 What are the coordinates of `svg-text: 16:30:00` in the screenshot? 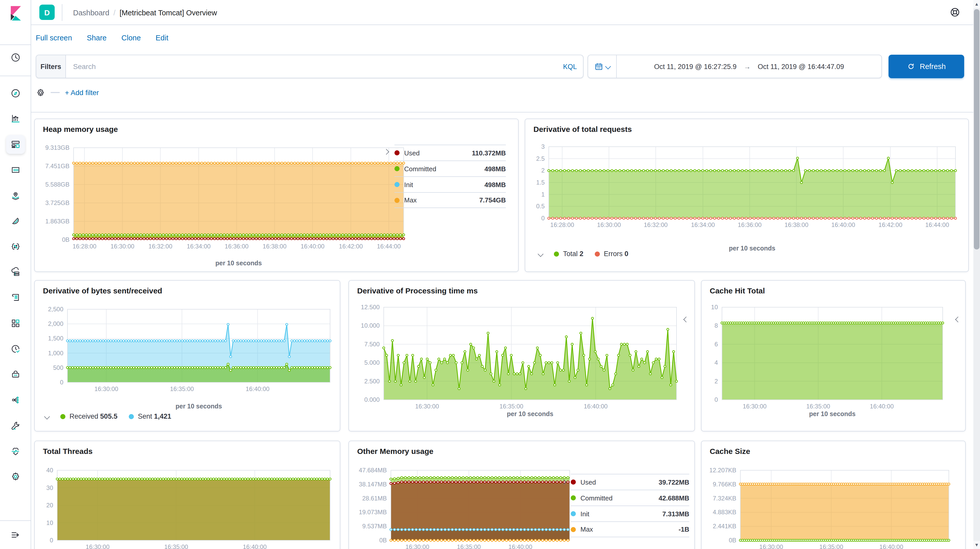 It's located at (427, 406).